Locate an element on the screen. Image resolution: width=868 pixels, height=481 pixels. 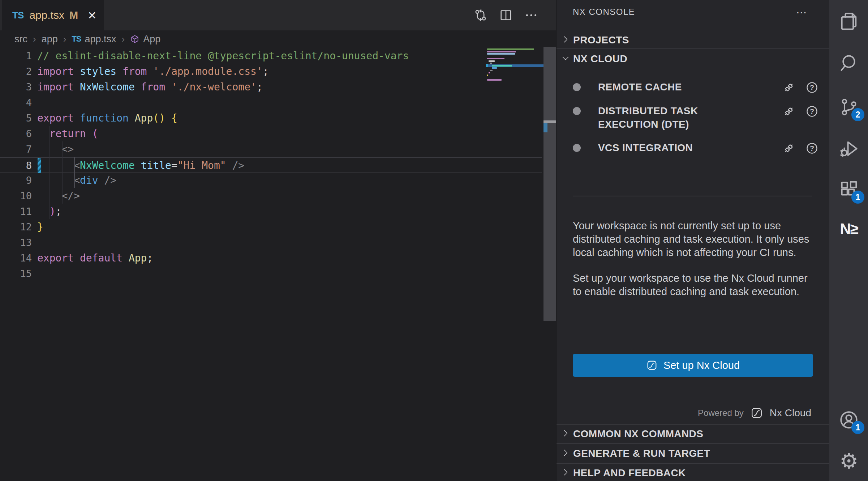
line-number: 12 is located at coordinates (16, 227).